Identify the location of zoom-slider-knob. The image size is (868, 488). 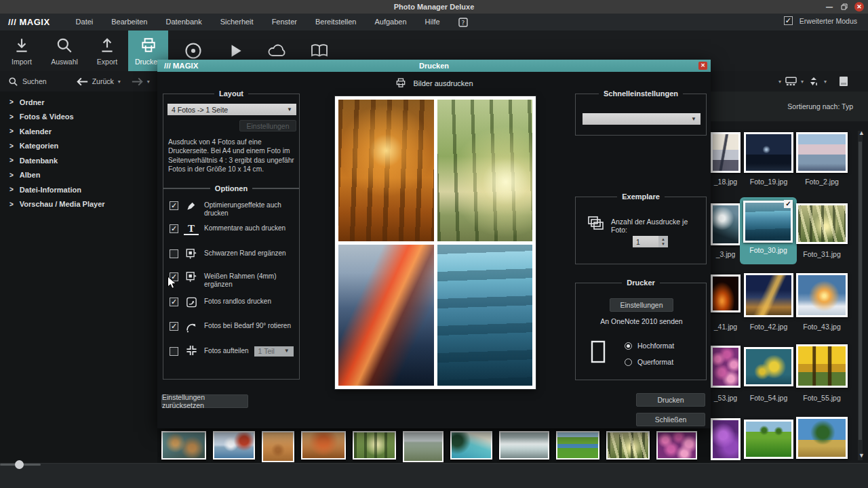
(19, 465).